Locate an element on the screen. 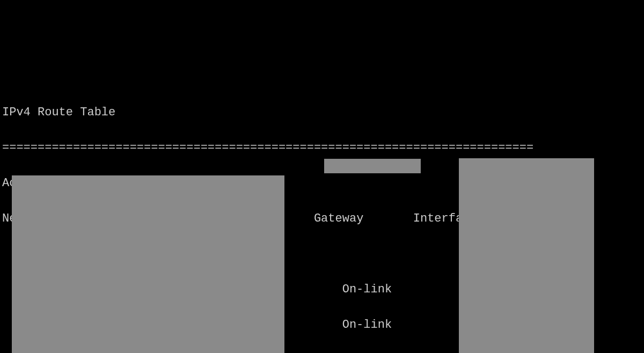  header-gateway: Gateway is located at coordinates (339, 219).